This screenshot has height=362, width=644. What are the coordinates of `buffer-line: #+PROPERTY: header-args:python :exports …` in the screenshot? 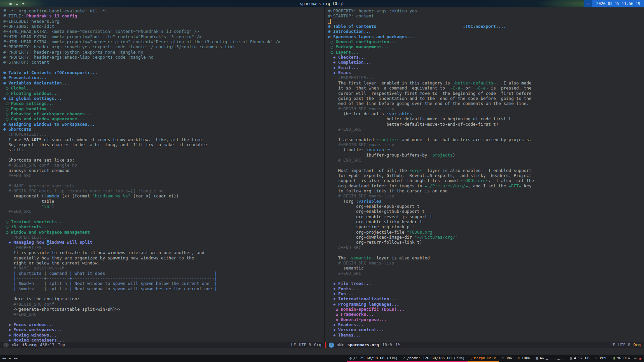 It's located at (164, 52).